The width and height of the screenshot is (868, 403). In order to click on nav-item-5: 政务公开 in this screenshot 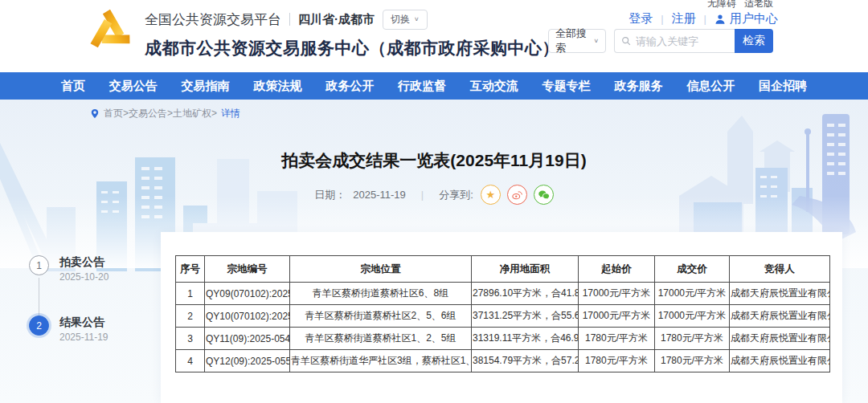, I will do `click(350, 87)`.